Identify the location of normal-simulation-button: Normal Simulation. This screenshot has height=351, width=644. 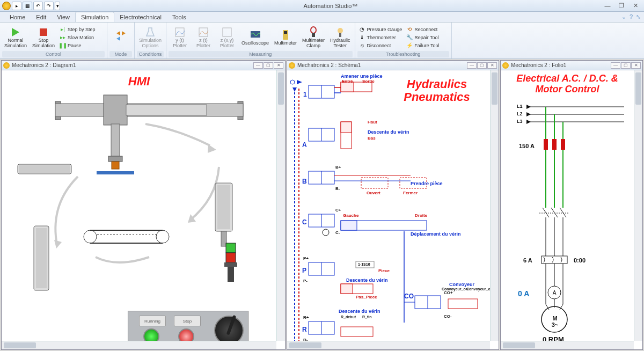
(16, 38).